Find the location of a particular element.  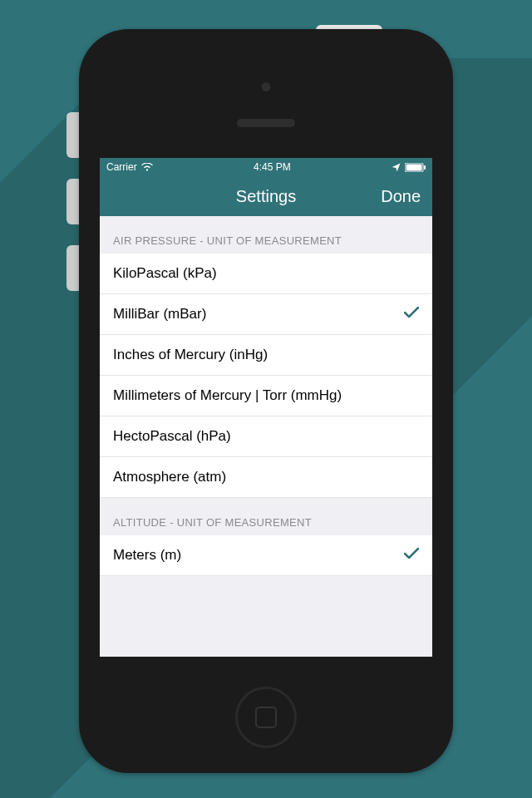

battery-icon is located at coordinates (416, 168).